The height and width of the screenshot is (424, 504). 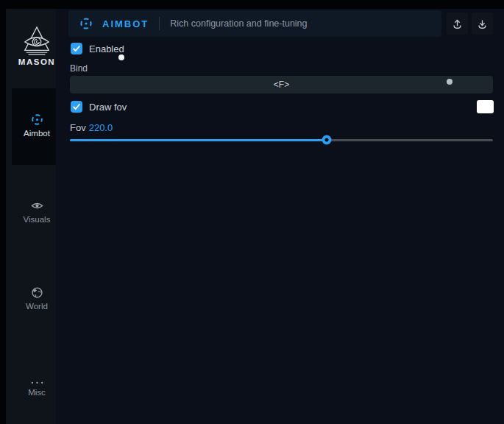 I want to click on fov-label-text: Fov, so click(x=78, y=128).